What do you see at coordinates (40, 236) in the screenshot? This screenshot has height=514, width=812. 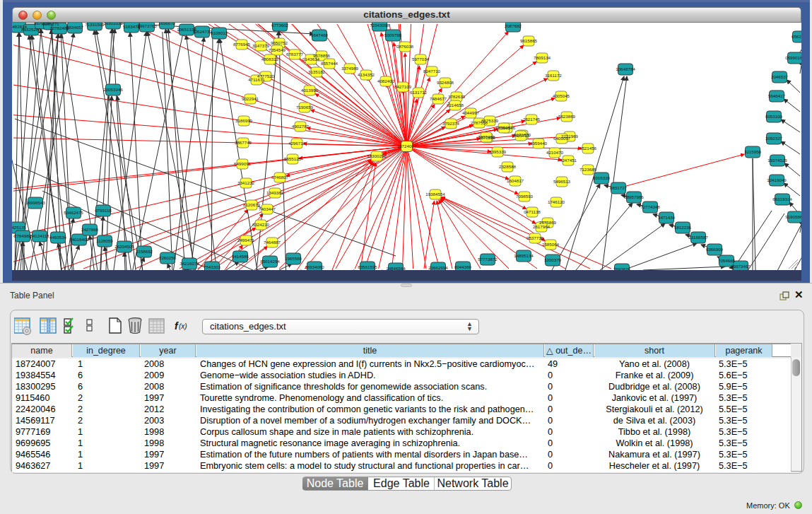 I see `svg-text: 84124118` at bounding box center [40, 236].